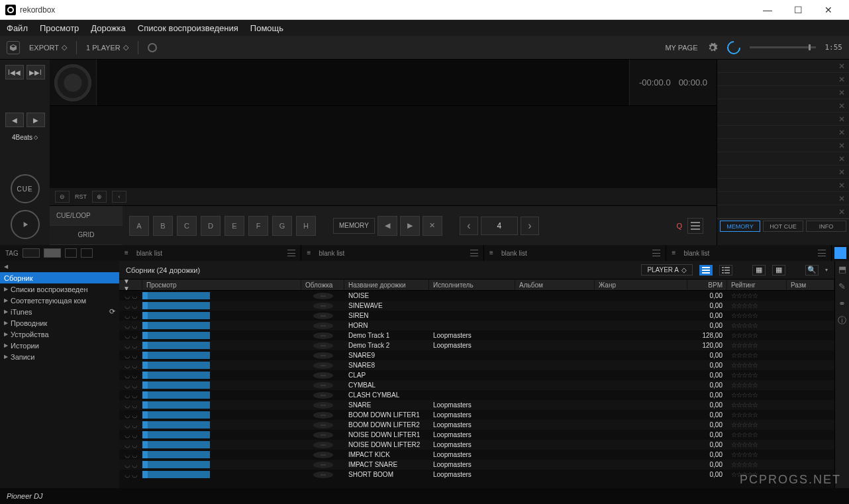  Describe the element at coordinates (477, 474) in the screenshot. I see `table-row: ◡◡SHORT BOOMLoopmasters0,00☆☆☆☆☆` at that location.